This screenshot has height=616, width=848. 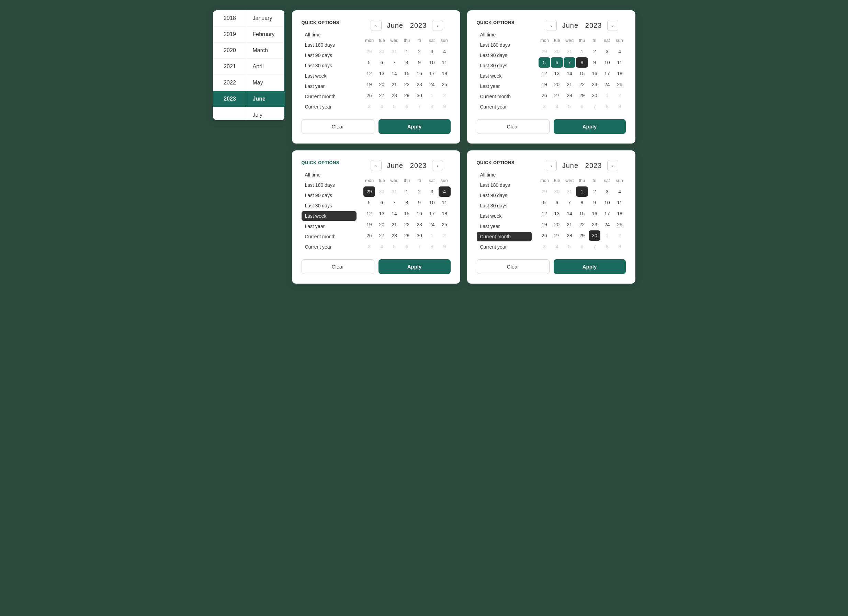 I want to click on quick-option-180-2: Last 180 days, so click(x=504, y=45).